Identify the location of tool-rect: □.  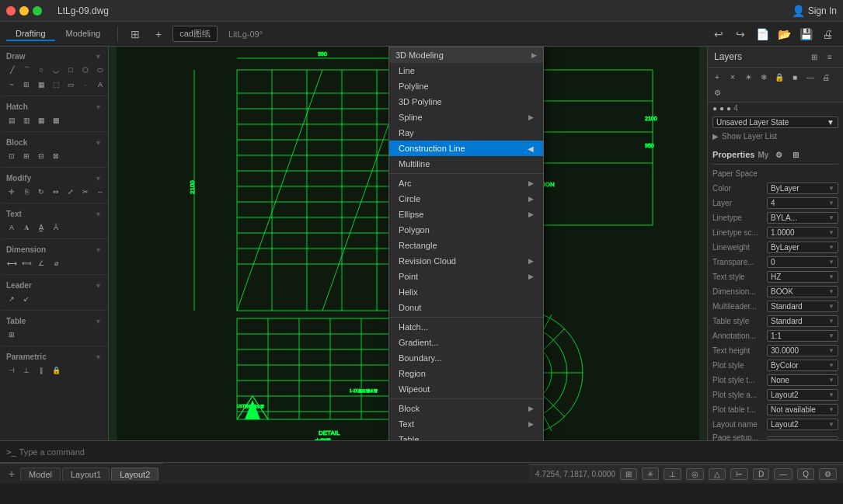
(71, 70).